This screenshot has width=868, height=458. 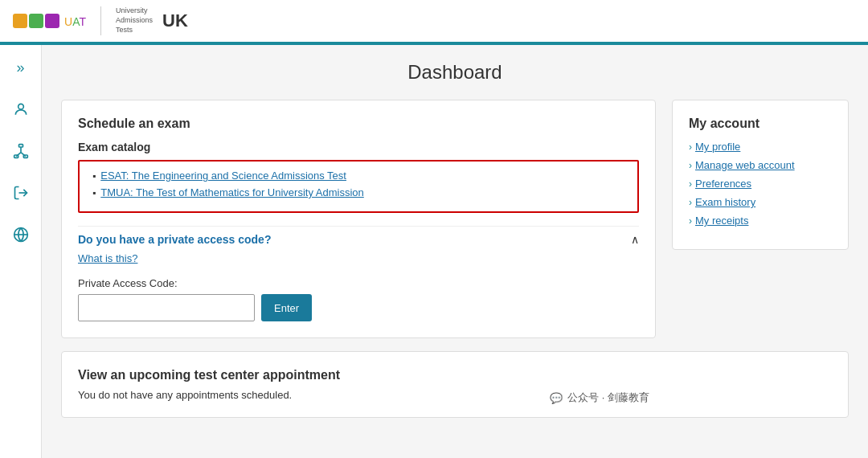 What do you see at coordinates (358, 239) in the screenshot?
I see `private-access-toggle: Do you have a private access code? ∧` at bounding box center [358, 239].